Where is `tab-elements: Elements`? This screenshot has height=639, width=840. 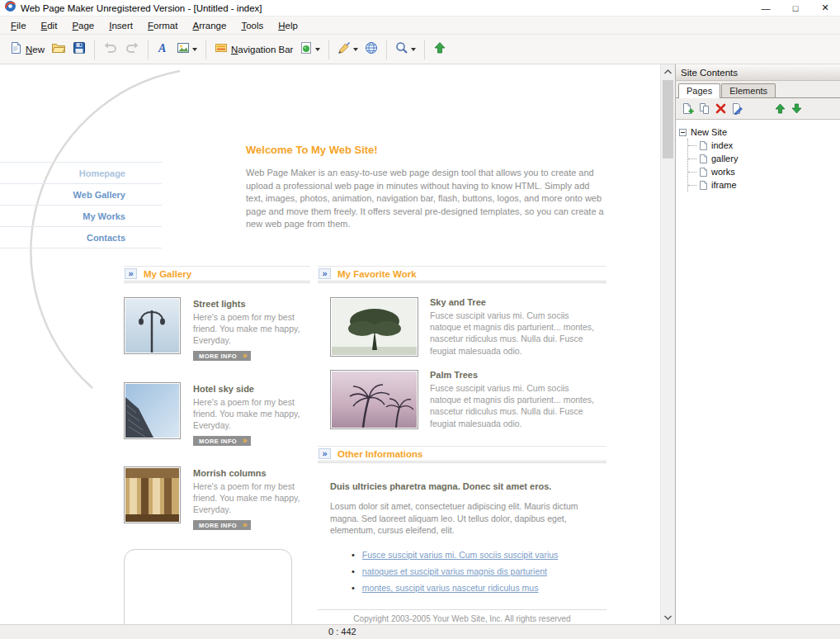
tab-elements: Elements is located at coordinates (748, 91).